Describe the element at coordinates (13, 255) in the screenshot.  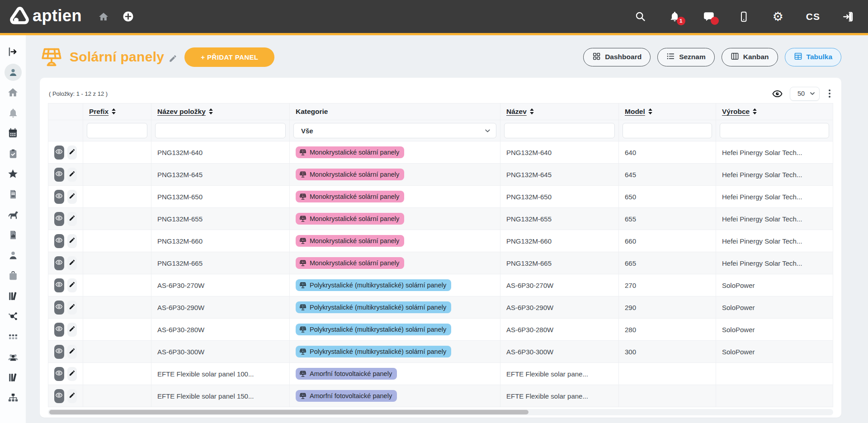
I see `person-icon` at that location.